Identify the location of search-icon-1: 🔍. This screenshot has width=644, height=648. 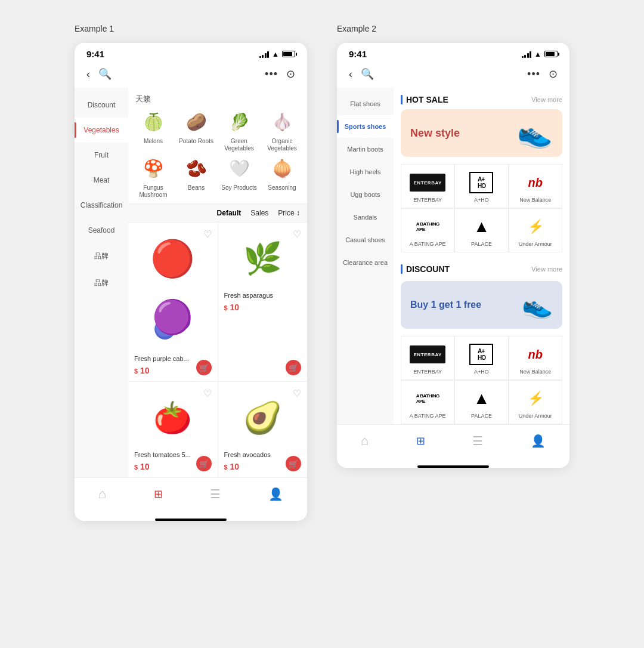
(105, 74).